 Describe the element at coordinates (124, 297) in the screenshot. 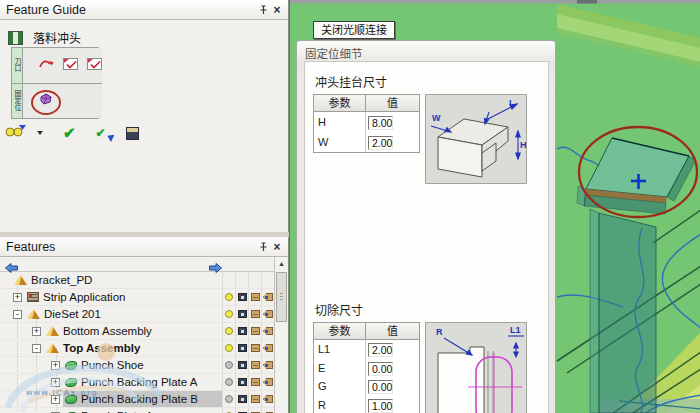

I see `tree-item-selection: Strip Application` at that location.